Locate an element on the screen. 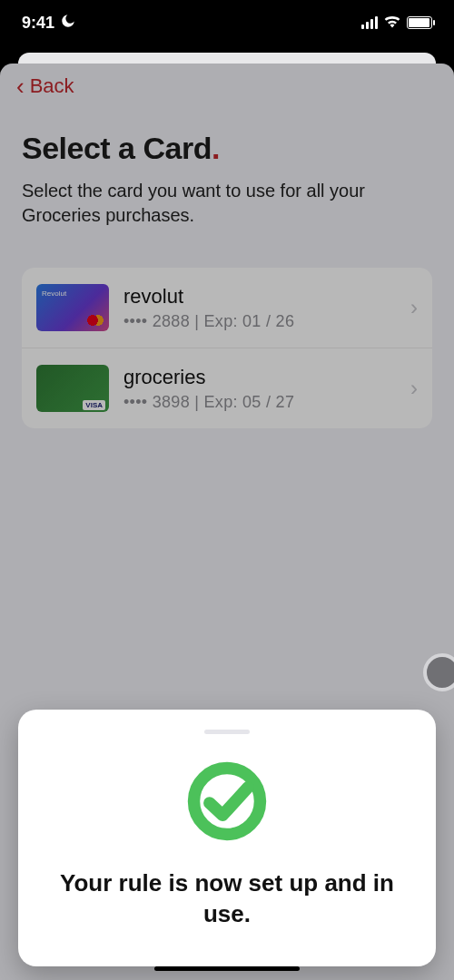 This screenshot has height=980, width=454. wifi-icon is located at coordinates (392, 23).